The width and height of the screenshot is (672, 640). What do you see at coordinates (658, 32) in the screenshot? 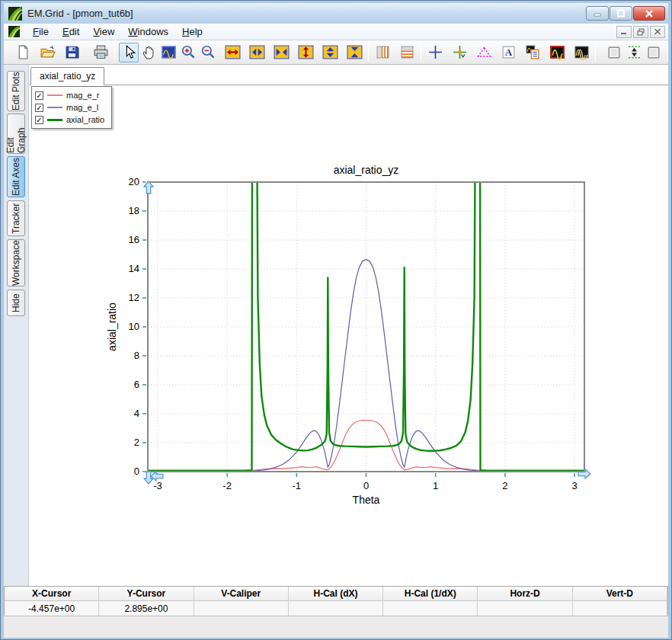
I see `mdi-close-button` at bounding box center [658, 32].